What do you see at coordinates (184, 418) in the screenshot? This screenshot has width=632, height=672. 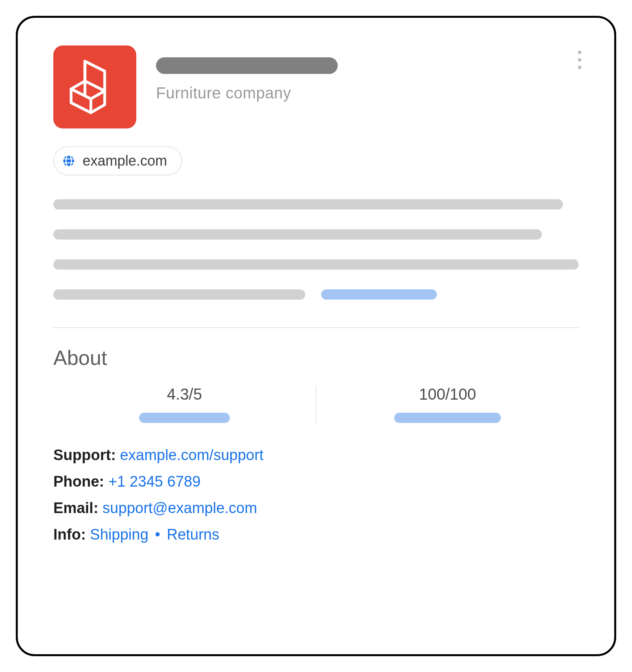 I see `rating-label-placeholder` at bounding box center [184, 418].